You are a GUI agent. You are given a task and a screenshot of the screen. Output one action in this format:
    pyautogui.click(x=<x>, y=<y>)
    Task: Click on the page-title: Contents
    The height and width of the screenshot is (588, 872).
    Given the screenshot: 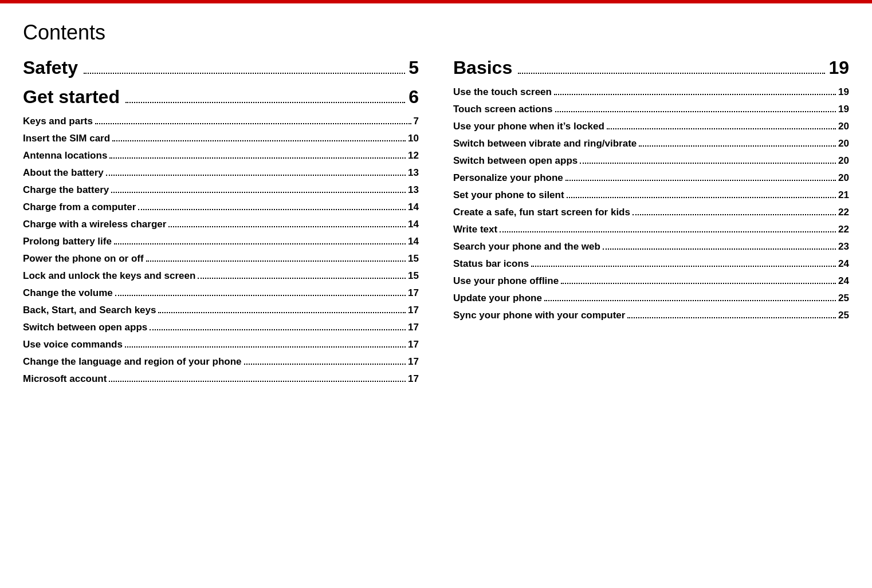 What is the action you would take?
    pyautogui.click(x=436, y=33)
    